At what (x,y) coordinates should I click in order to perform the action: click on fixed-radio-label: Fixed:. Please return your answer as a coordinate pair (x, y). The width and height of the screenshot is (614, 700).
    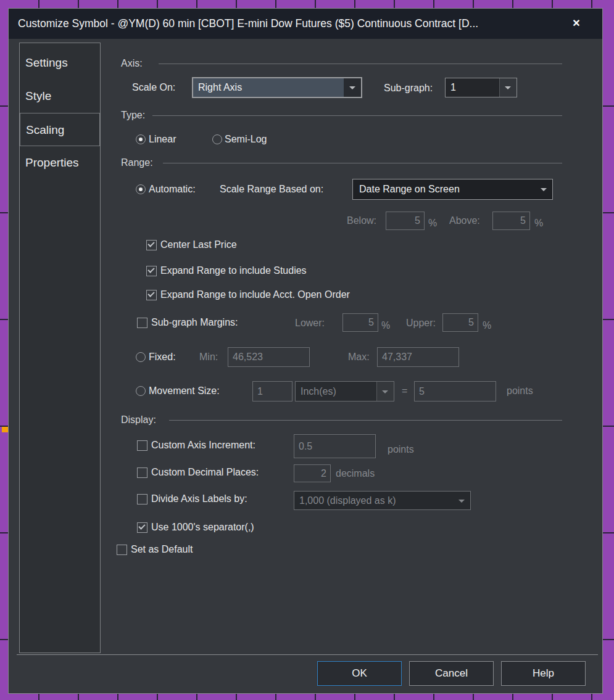
    Looking at the image, I should click on (162, 357).